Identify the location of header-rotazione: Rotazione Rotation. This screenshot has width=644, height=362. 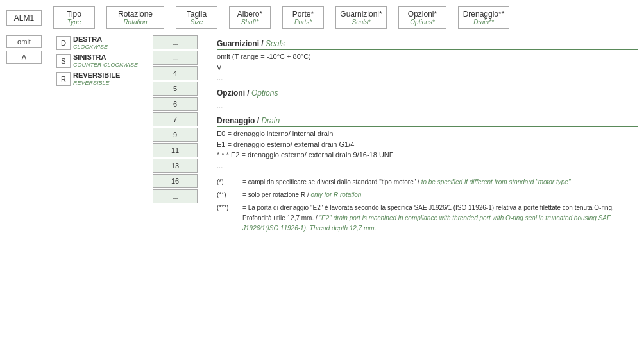
(135, 18).